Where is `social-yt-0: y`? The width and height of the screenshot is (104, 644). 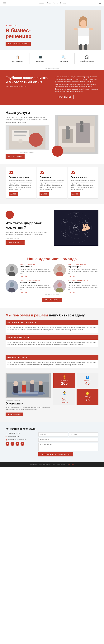 social-yt-0: y is located at coordinates (24, 276).